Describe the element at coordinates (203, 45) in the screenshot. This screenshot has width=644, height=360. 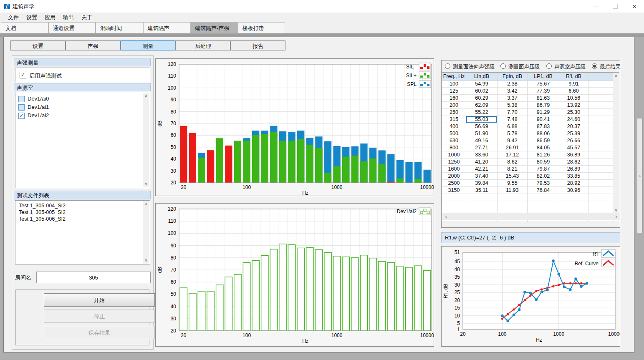
I see `subtab-item: 后处理` at that location.